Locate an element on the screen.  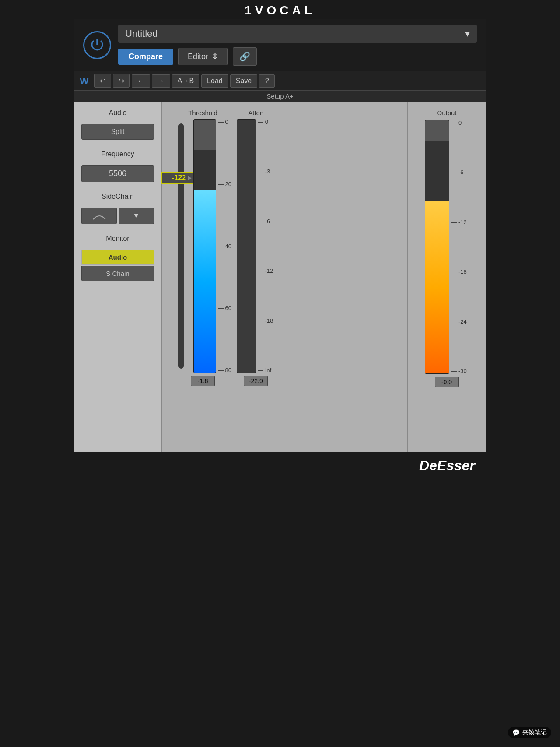
bottom-bar: DeEsser is located at coordinates (280, 466).